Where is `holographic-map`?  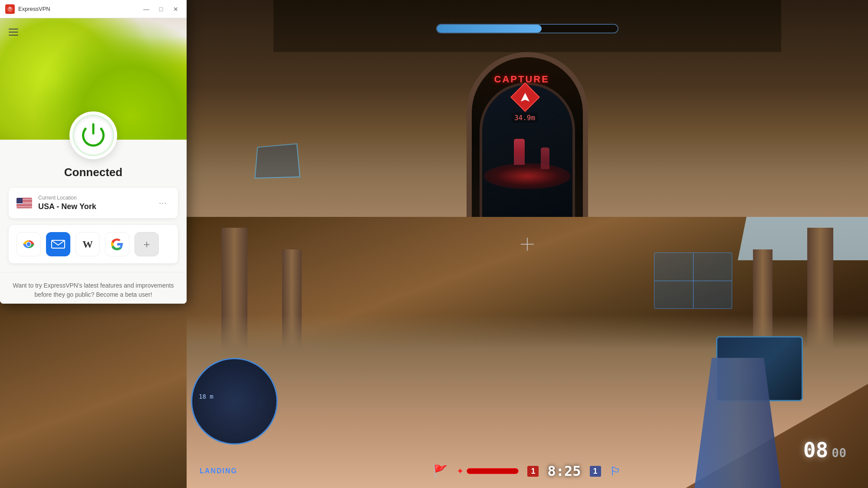 holographic-map is located at coordinates (277, 161).